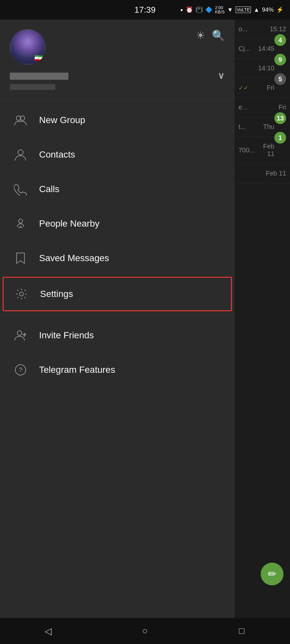 The width and height of the screenshot is (290, 644). What do you see at coordinates (268, 10) in the screenshot?
I see `battery-text: 94%` at bounding box center [268, 10].